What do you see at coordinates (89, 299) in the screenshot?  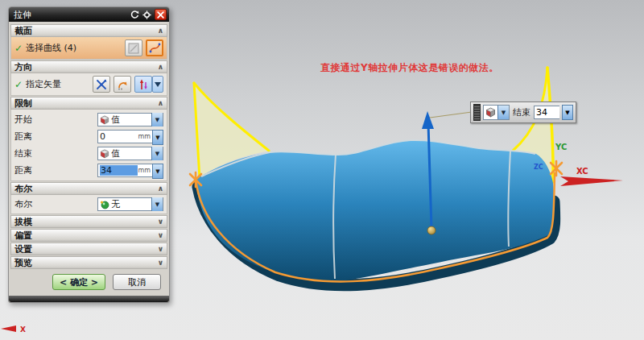 I see `dialog-resize-bar` at bounding box center [89, 299].